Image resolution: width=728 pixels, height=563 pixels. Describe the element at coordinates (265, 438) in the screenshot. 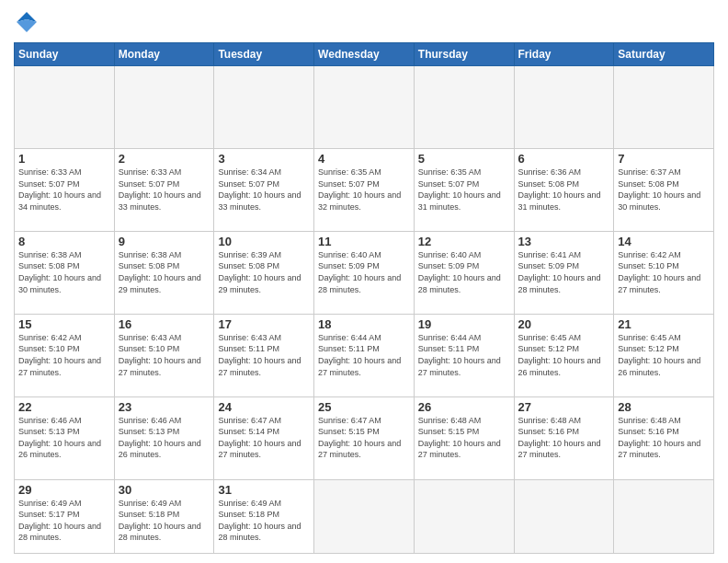

I see `table-cell: 24Sunrise: 6:47 AMSunset: 5:14 PMDayligh…` at that location.